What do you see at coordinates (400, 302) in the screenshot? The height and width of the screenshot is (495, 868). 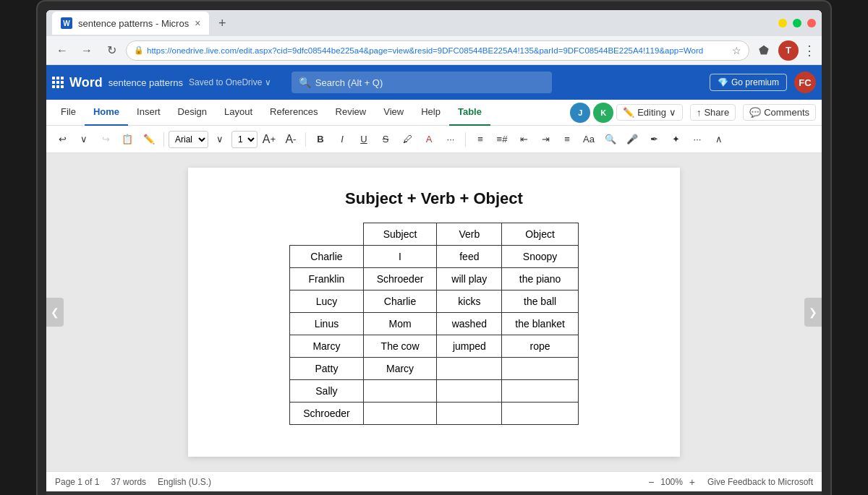 I see `cell-subject-3: Charlie` at bounding box center [400, 302].